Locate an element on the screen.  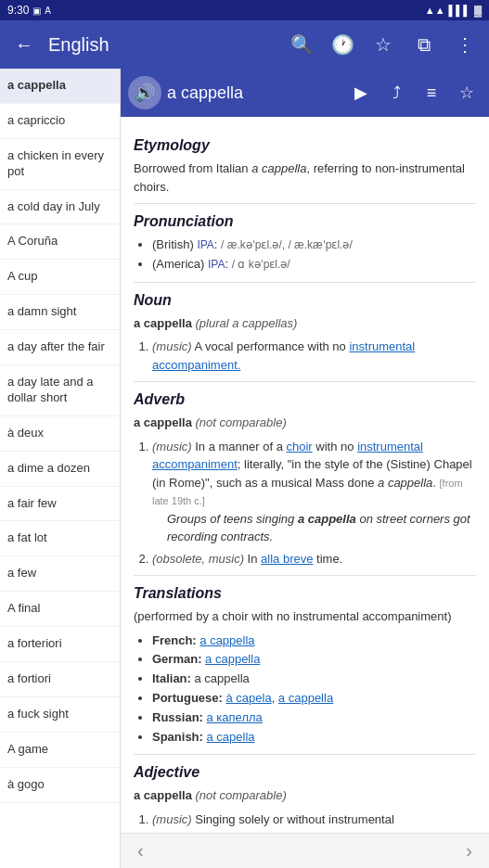
translation-italian: Italian: a cappella is located at coordinates (314, 679).